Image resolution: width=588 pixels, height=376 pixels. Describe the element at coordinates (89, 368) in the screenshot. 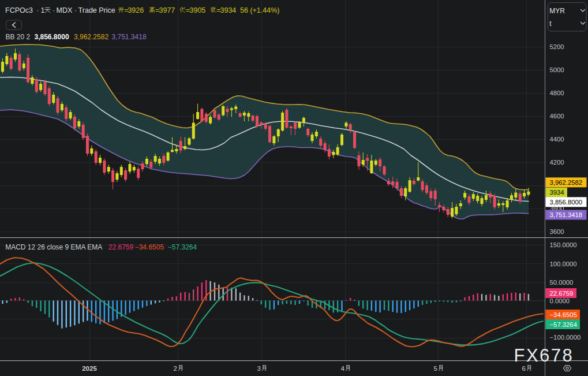

I see `svg-text: 2025` at that location.